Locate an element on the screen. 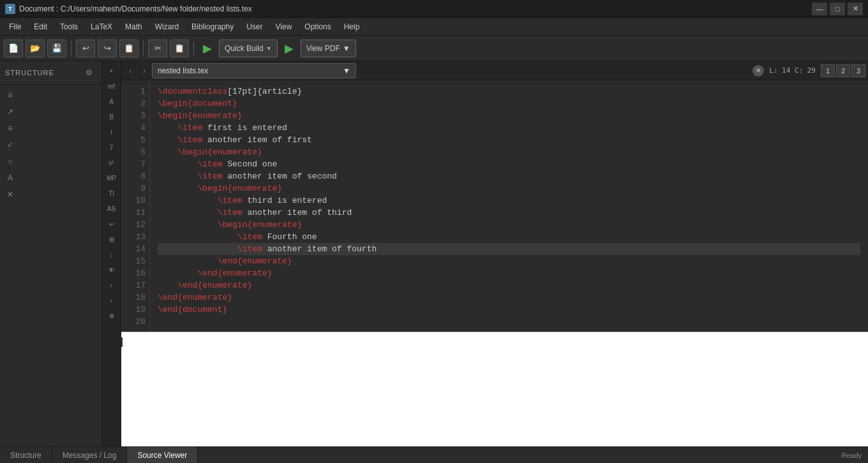 This screenshot has height=463, width=868. panel-a-button: A is located at coordinates (112, 101).